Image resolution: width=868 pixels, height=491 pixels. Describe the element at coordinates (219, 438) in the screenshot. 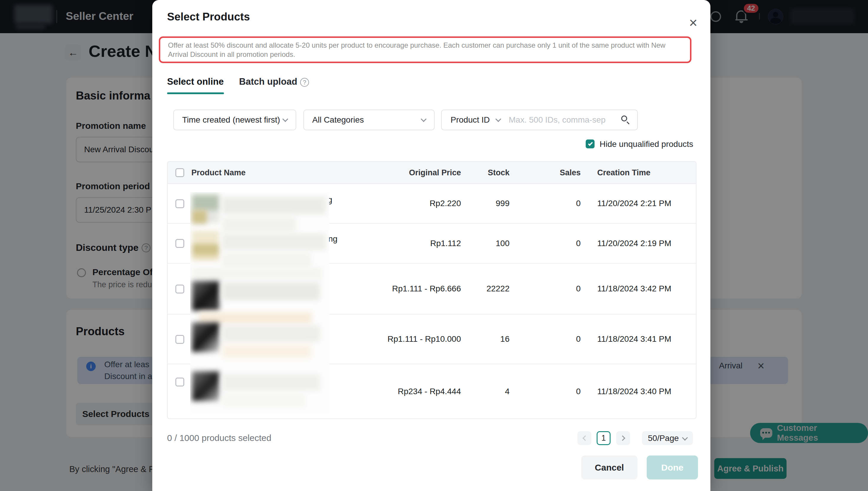

I see `selected-count-text: 0 / 1000 products selected` at that location.